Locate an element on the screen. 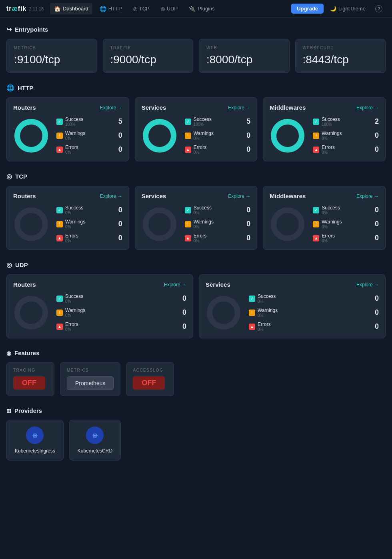 The image size is (392, 559). stat-legend: ✓ Success 0% 0 ! Warnings 0% is located at coordinates (314, 312).